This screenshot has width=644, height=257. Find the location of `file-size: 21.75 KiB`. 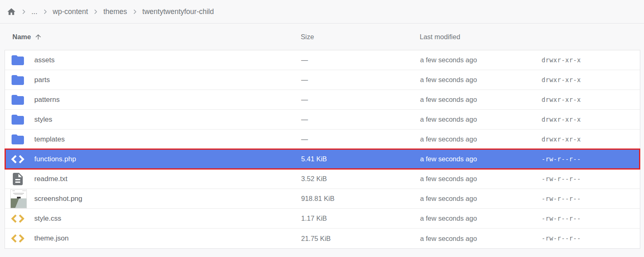

file-size: 21.75 KiB is located at coordinates (361, 238).